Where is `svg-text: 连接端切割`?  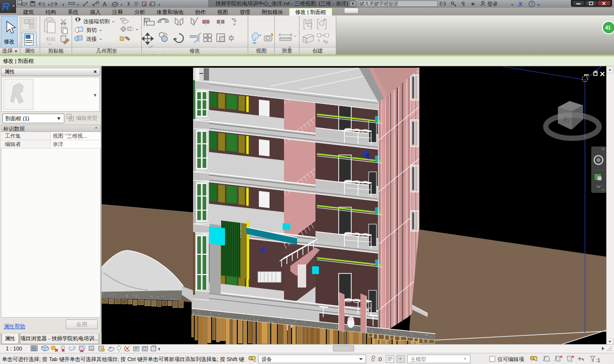
svg-text: 连接端切割 is located at coordinates (97, 21).